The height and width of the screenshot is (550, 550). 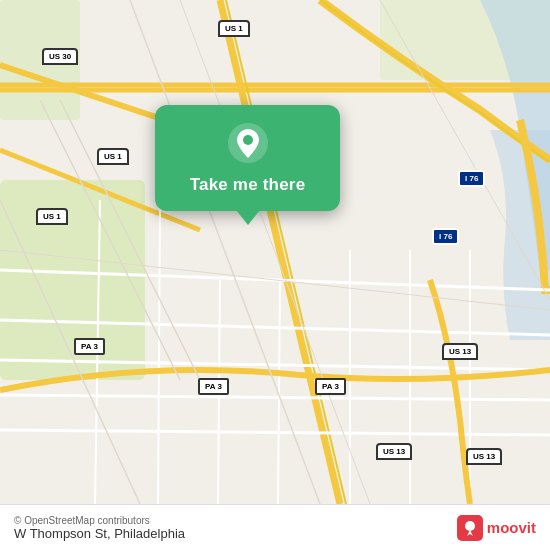 What do you see at coordinates (496, 528) in the screenshot?
I see `moovit-logo: moovit` at bounding box center [496, 528].